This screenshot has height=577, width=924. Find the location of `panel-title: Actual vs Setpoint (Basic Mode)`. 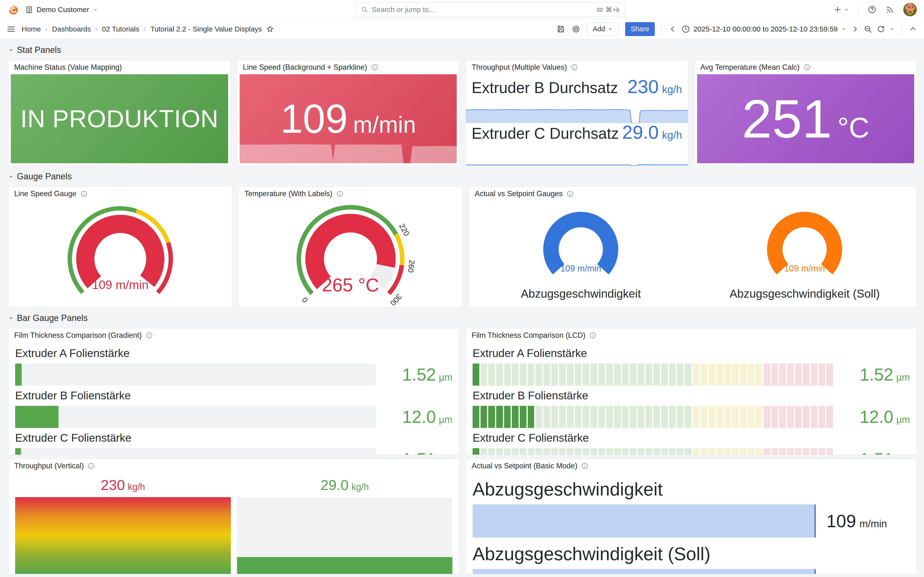

panel-title: Actual vs Setpoint (Basic Mode) is located at coordinates (691, 466).